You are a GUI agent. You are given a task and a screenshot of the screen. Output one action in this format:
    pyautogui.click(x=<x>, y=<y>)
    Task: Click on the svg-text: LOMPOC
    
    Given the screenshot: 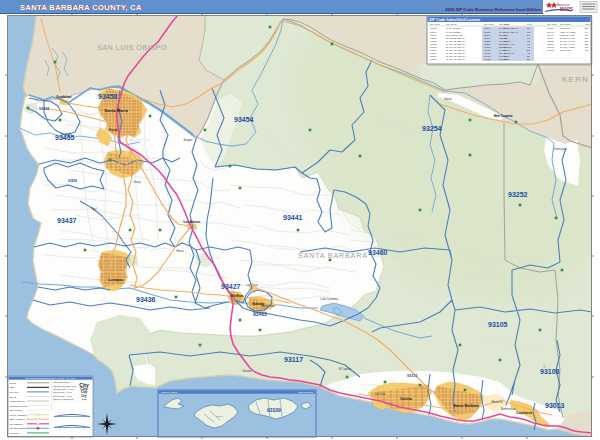 What is the action you would take?
    pyautogui.click(x=504, y=60)
    